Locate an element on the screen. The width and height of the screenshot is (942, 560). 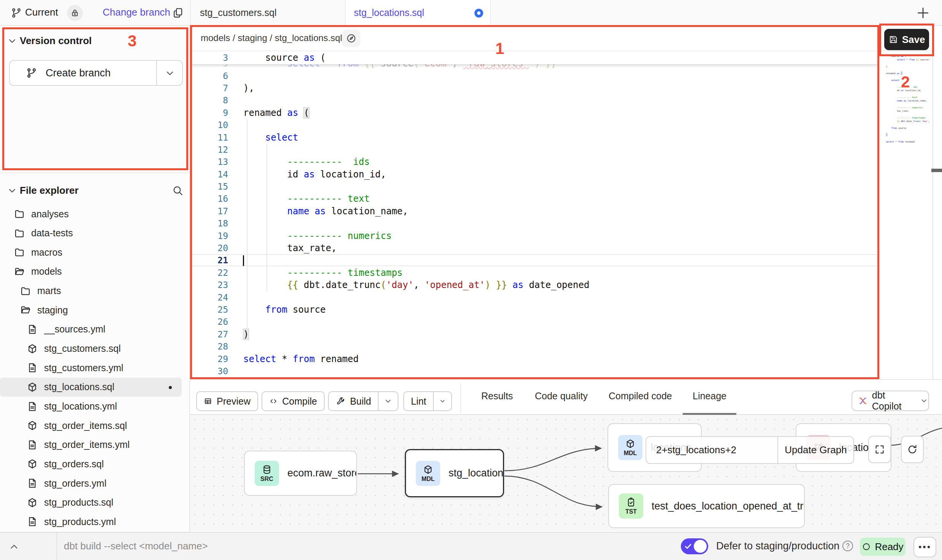
code-line-18: 18 is located at coordinates (534, 223).